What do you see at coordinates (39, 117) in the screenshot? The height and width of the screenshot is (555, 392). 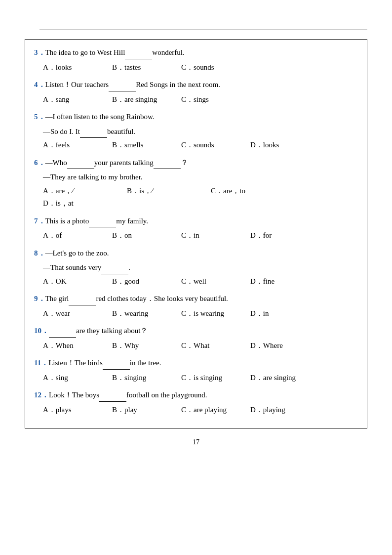 I see `q5-number: 5．` at bounding box center [39, 117].